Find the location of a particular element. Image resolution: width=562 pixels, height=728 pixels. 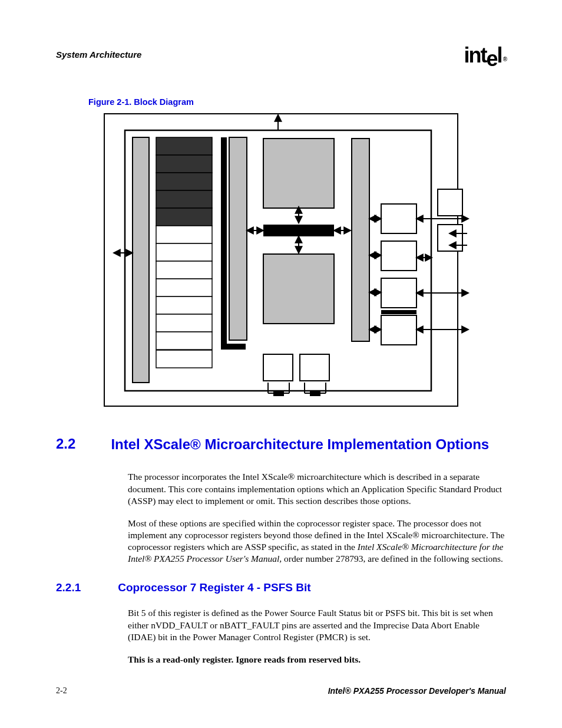

heading-2-2-1: 2.2.1 Coprocessor 7 Register 4 - PSFS Bi… is located at coordinates (281, 588).